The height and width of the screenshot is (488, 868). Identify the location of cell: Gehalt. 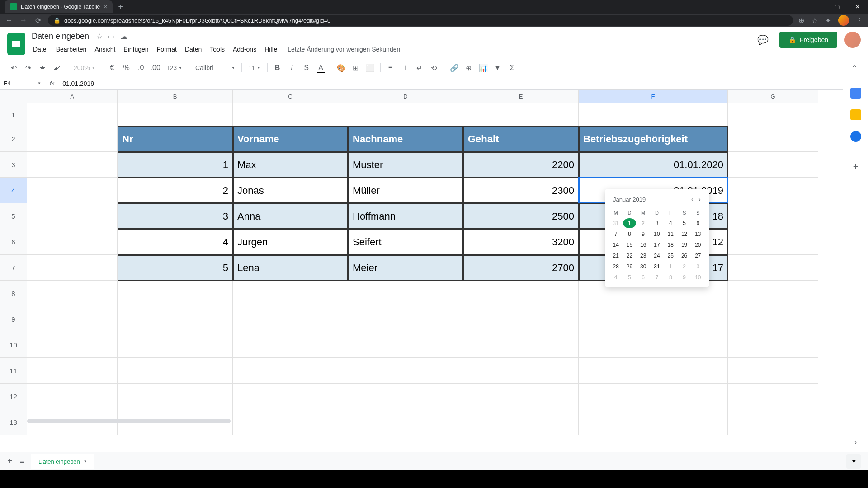
(521, 139).